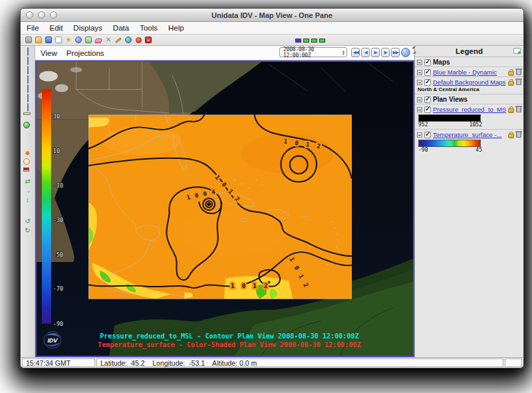 This screenshot has height=393, width=532. I want to click on temperature-link: Temperature_surface -..., so click(469, 134).